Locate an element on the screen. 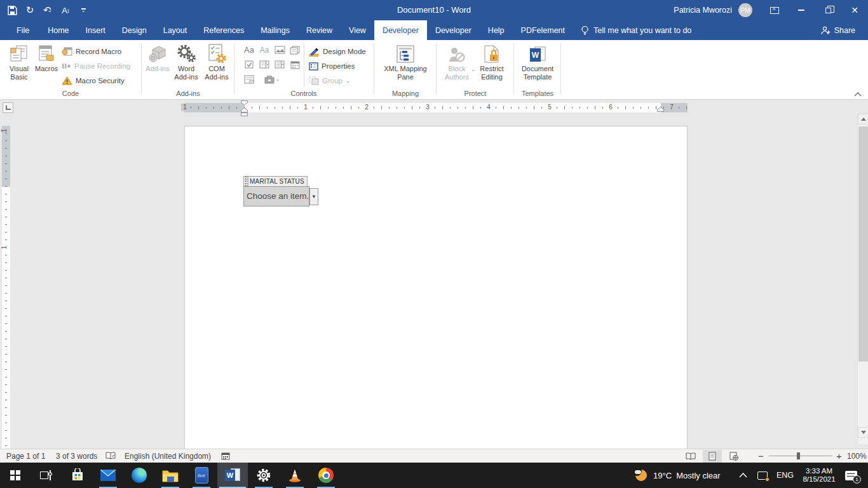 The width and height of the screenshot is (868, 488). restore-icon is located at coordinates (828, 10).